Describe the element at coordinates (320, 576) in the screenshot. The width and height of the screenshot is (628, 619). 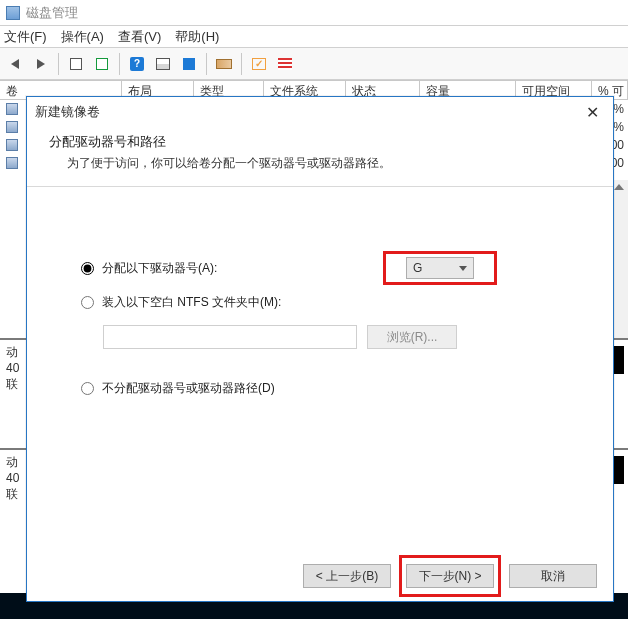
I see `dialog-footer: < 上一步(B) 下一步(N) > 取消` at that location.